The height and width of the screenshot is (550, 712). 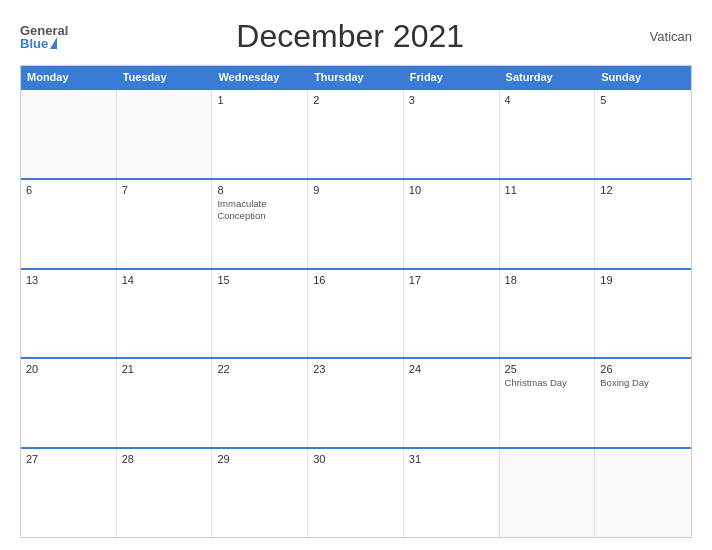 What do you see at coordinates (548, 77) in the screenshot?
I see `header-saturday: Saturday` at bounding box center [548, 77].